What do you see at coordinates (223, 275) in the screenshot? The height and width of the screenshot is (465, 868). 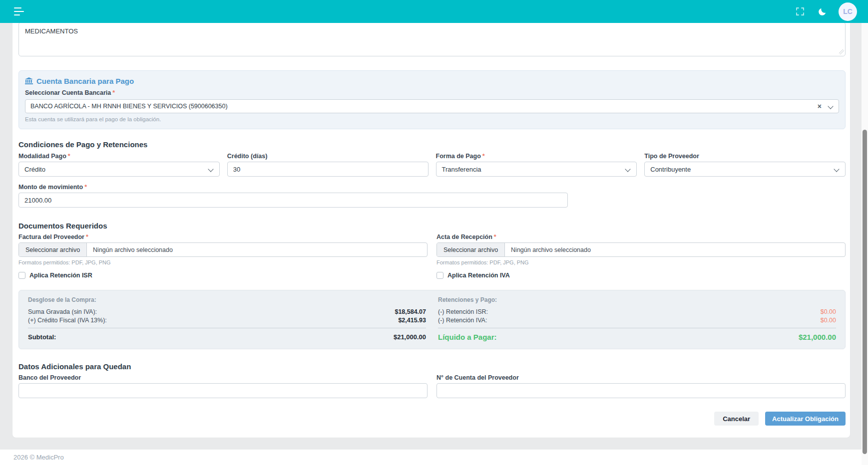 I see `retencion-isr-checkbox-row: Aplica Retención ISR` at bounding box center [223, 275].